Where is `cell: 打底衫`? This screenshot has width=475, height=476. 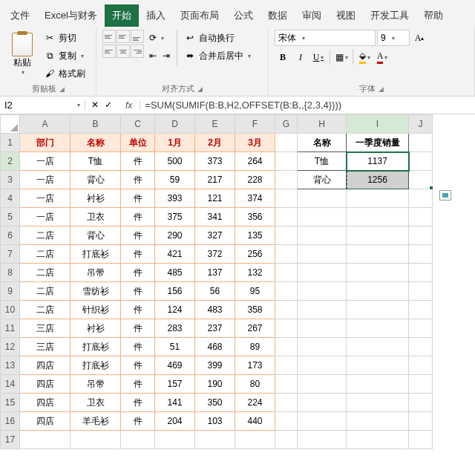 cell: 打底衫 is located at coordinates (96, 254).